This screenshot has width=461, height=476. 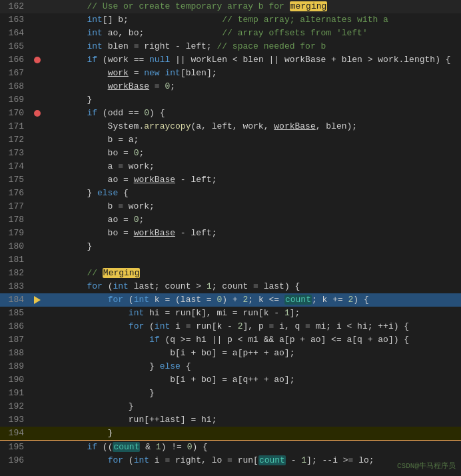 What do you see at coordinates (16, 260) in the screenshot?
I see `line-number: 181` at bounding box center [16, 260].